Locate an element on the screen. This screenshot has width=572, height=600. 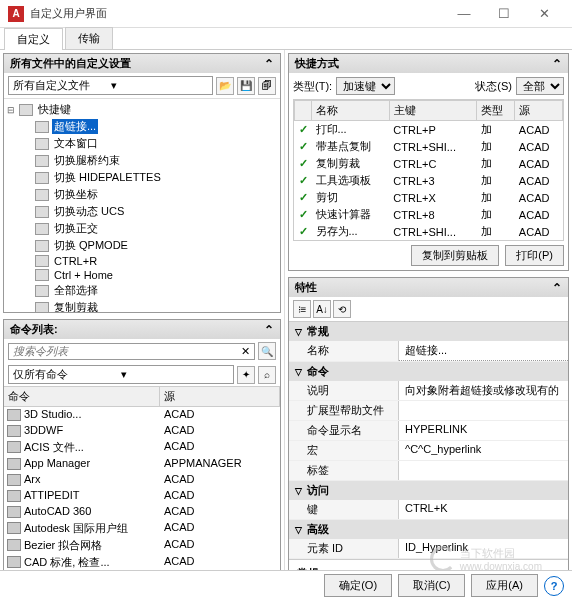
cancel-button: 取消(C) is located at coordinates (432, 586).